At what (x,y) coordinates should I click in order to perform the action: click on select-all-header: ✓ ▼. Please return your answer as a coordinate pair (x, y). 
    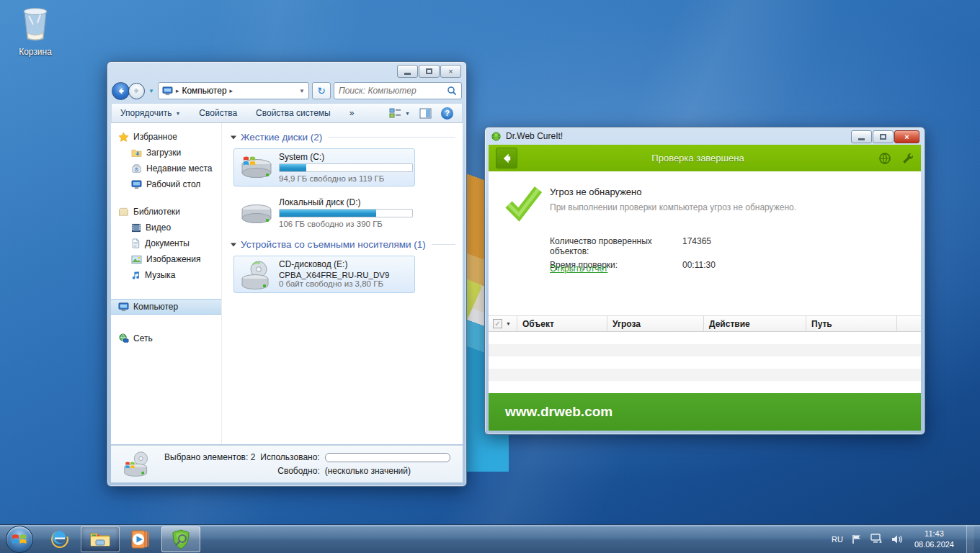
    Looking at the image, I should click on (503, 324).